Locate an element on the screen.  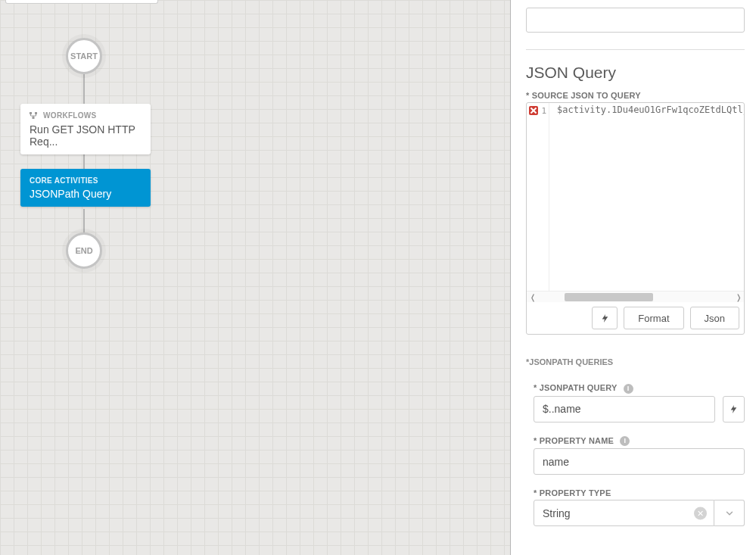
scroll-left-icon: ❬ is located at coordinates (533, 297).